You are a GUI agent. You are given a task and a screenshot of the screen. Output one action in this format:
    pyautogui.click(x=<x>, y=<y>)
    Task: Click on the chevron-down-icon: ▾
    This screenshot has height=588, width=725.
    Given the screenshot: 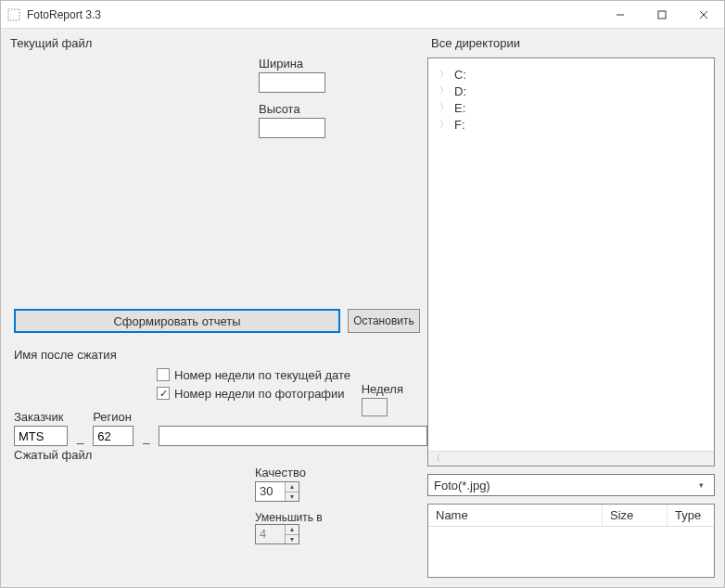 What is the action you would take?
    pyautogui.click(x=701, y=485)
    